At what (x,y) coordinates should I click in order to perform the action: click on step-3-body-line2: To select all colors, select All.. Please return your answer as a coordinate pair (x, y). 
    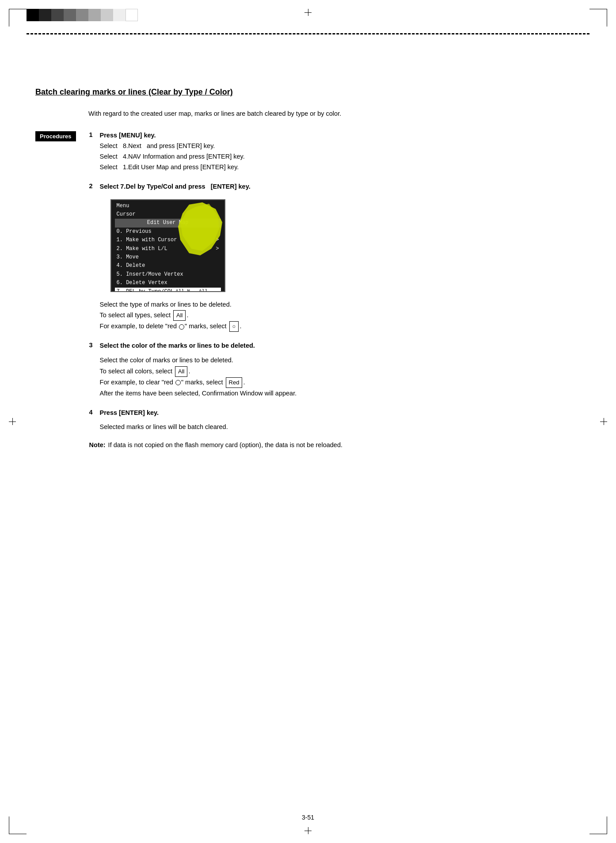
    Looking at the image, I should click on (145, 371).